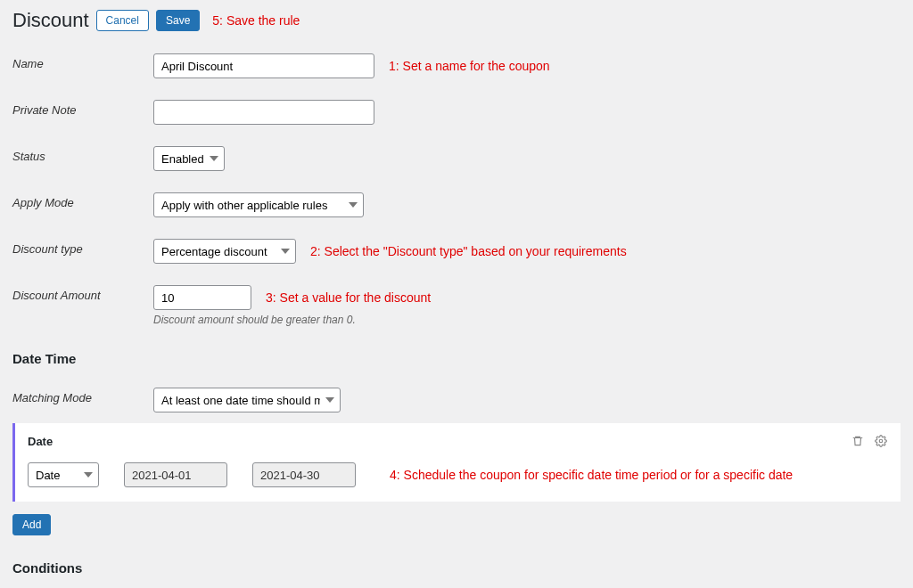 The height and width of the screenshot is (588, 913). What do you see at coordinates (202, 298) in the screenshot?
I see `discount-amount-input` at bounding box center [202, 298].